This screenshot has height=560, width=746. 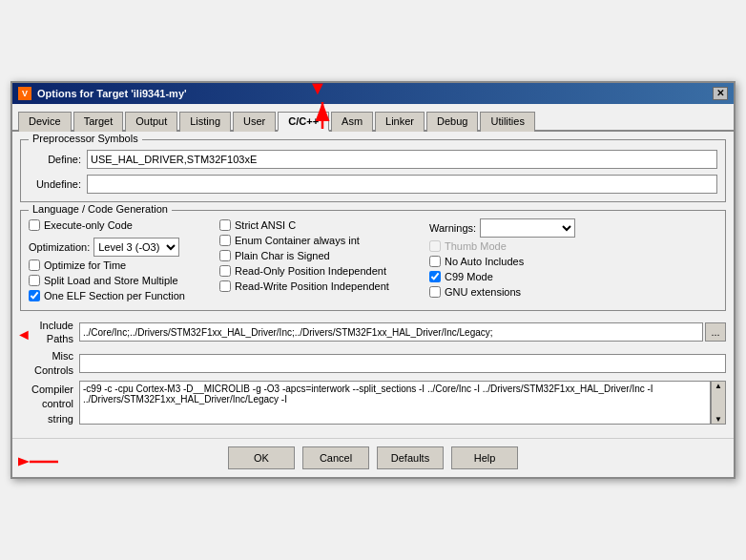 I want to click on read-only-pos-checkbox, so click(x=225, y=271).